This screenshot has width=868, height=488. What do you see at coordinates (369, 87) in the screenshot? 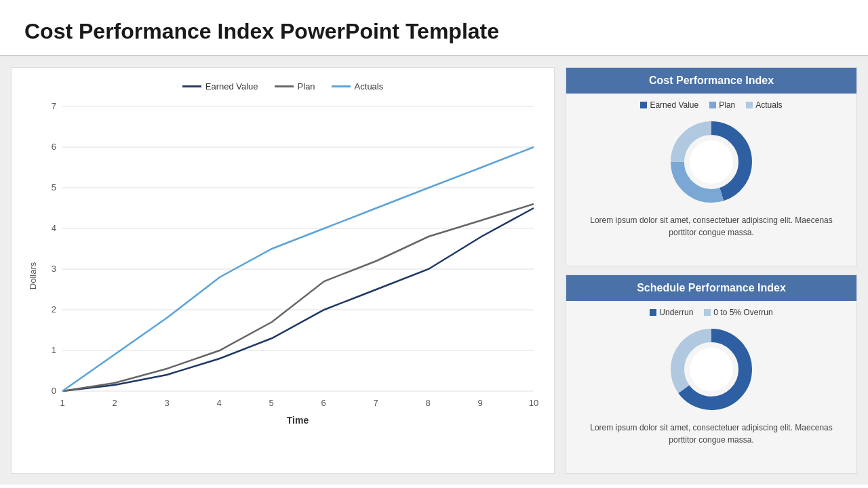
I see `legend-label-actuals: Actuals` at bounding box center [369, 87].